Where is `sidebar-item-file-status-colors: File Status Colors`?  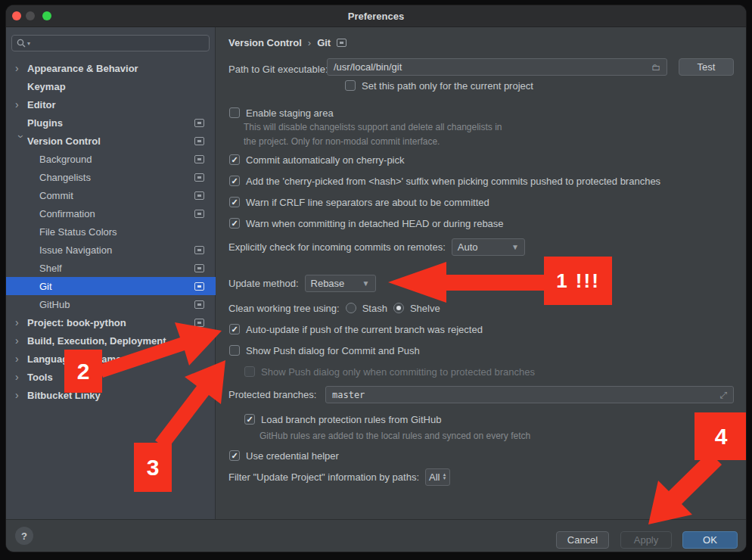
sidebar-item-file-status-colors: File Status Colors is located at coordinates (110, 232).